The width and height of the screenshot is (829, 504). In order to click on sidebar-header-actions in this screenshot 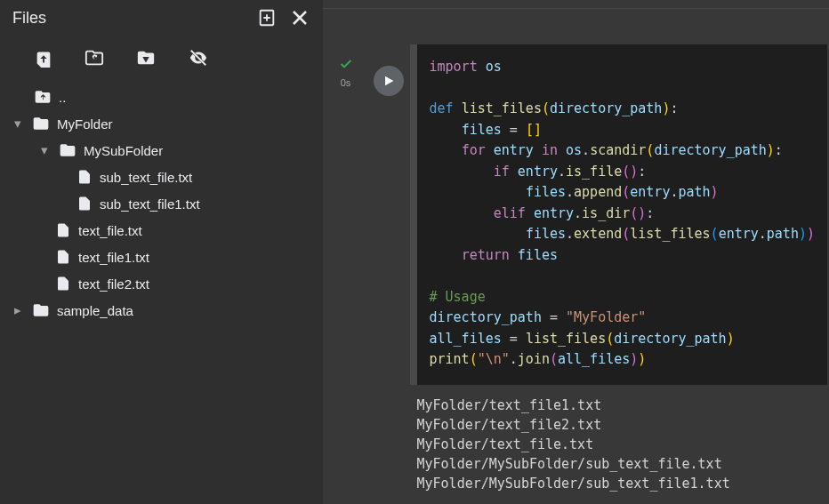, I will do `click(284, 18)`.